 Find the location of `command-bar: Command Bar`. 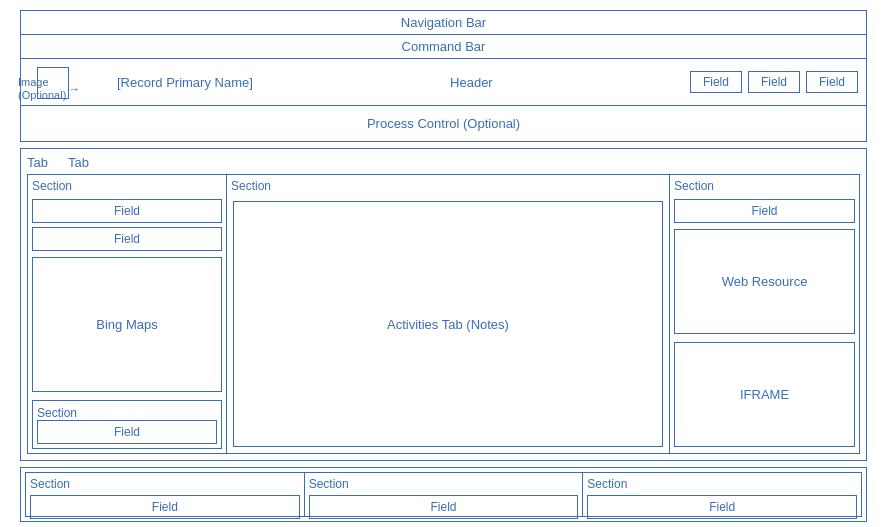

command-bar: Command Bar is located at coordinates (444, 47).